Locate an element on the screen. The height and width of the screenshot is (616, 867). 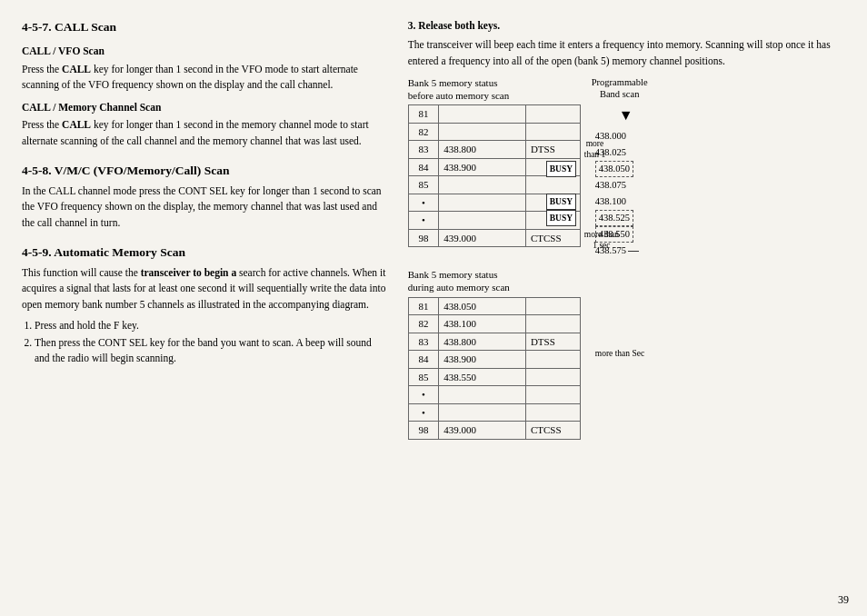
table-row: 85 is located at coordinates (494, 185).